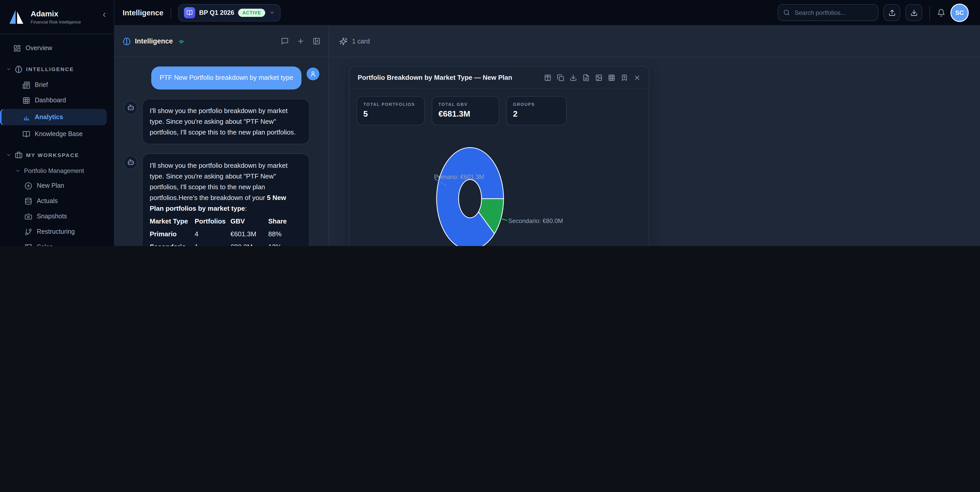 The width and height of the screenshot is (980, 492). Describe the element at coordinates (19, 155) in the screenshot. I see `briefcase-icon` at that location.